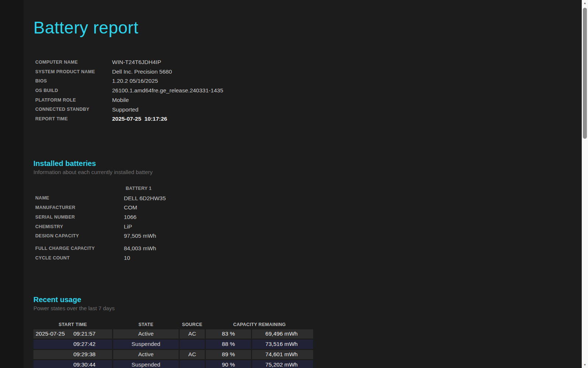 Image resolution: width=588 pixels, height=368 pixels. What do you see at coordinates (73, 62) in the screenshot?
I see `system-info-label: COMPUTER NAME` at bounding box center [73, 62].